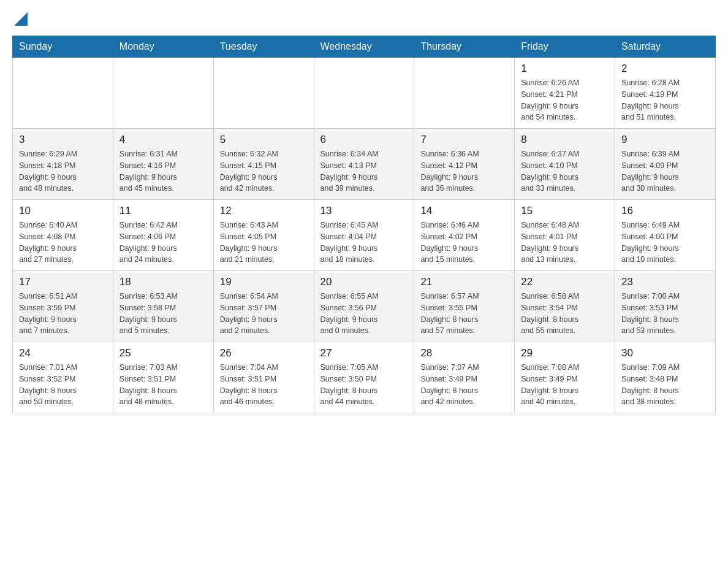 The width and height of the screenshot is (728, 563). What do you see at coordinates (163, 282) in the screenshot?
I see `day-number: 18` at bounding box center [163, 282].